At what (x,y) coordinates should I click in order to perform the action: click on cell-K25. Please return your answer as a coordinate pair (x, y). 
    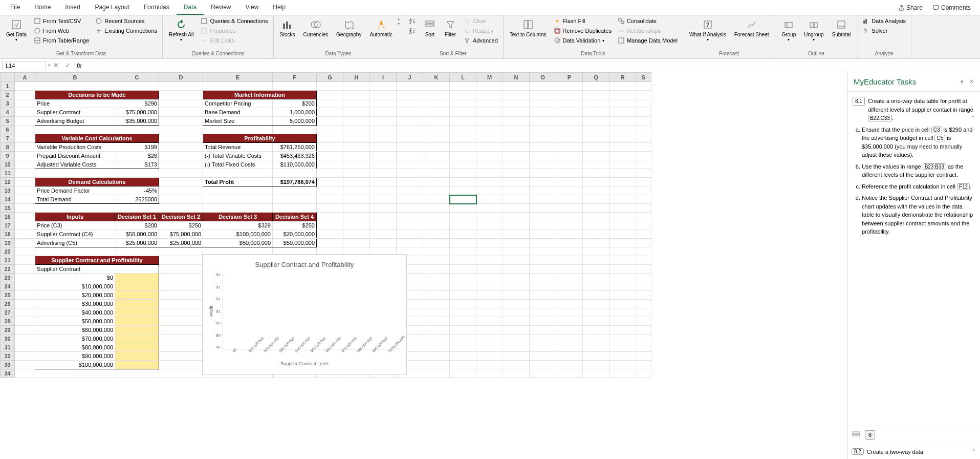
    Looking at the image, I should click on (437, 295).